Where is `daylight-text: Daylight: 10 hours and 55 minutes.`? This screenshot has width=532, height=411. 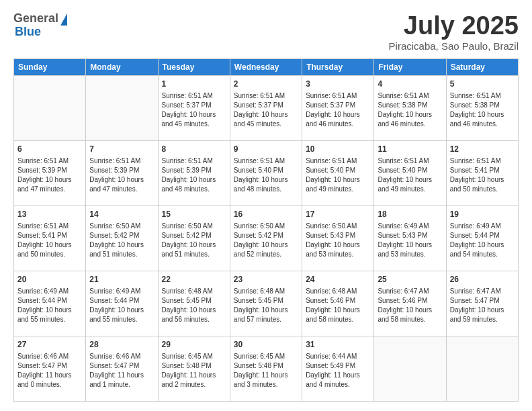 daylight-text: Daylight: 10 hours and 55 minutes. is located at coordinates (122, 315).